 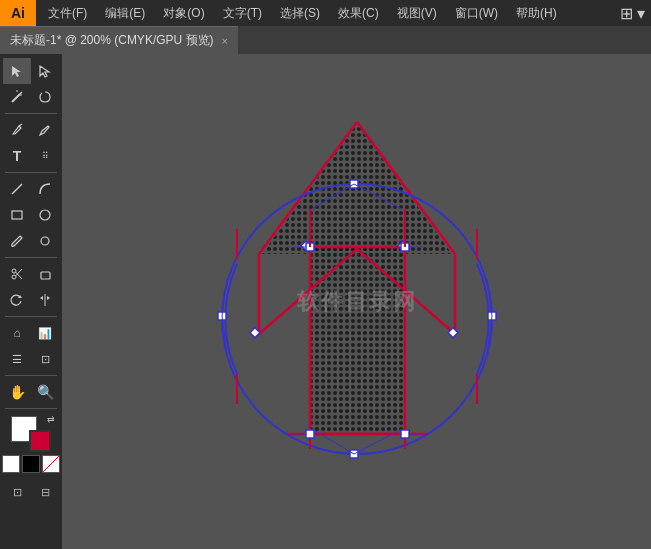 I want to click on tool-row-line, so click(x=31, y=189).